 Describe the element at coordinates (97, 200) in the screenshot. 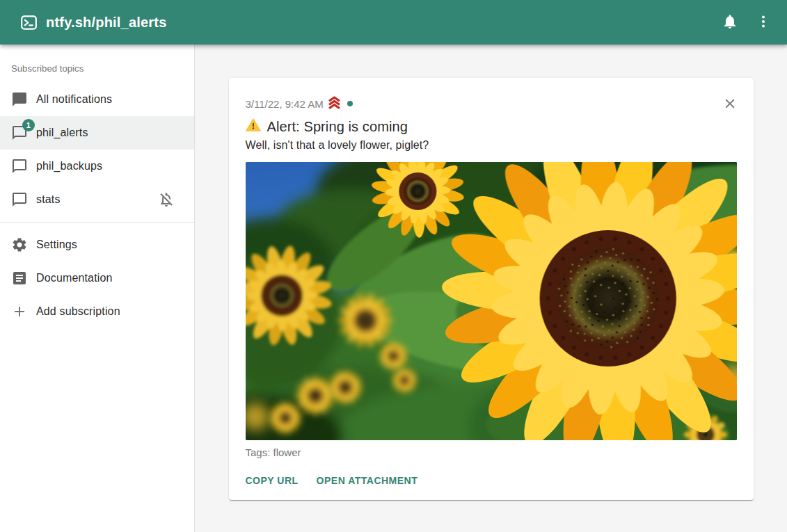

I see `sidebar-item-stats: stats` at that location.